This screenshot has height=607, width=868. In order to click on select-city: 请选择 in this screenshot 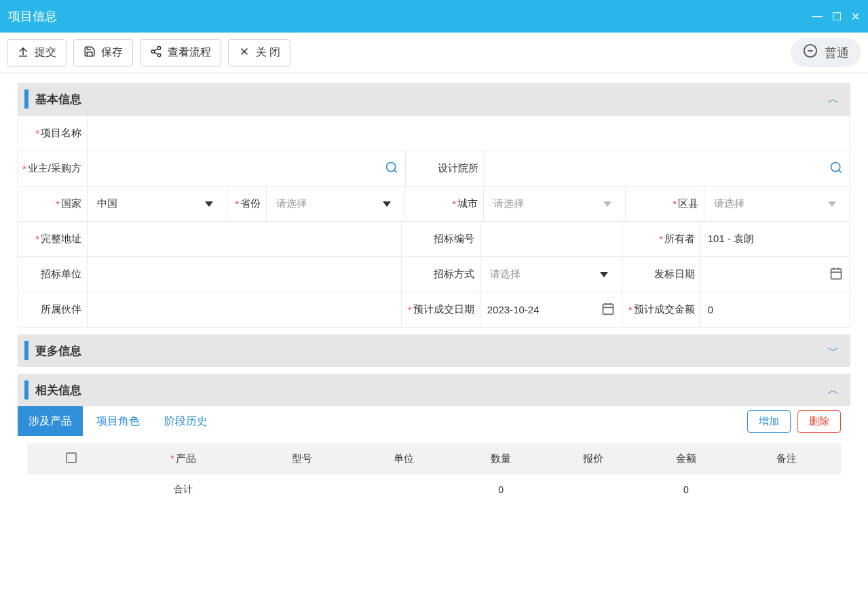, I will do `click(555, 204)`.